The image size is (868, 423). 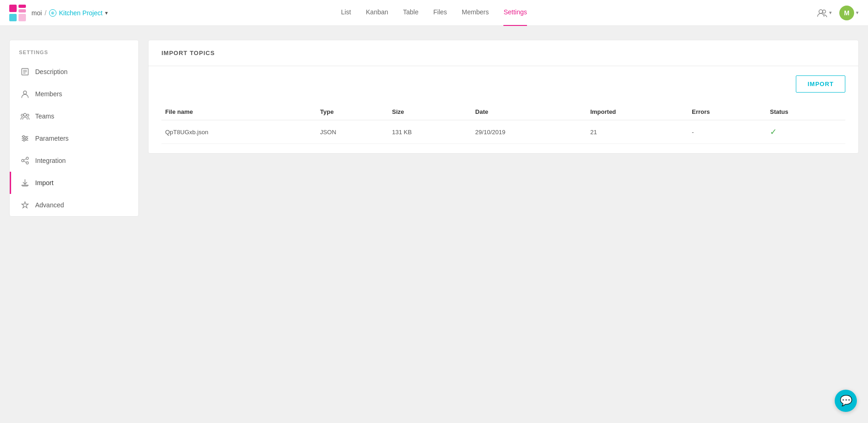 What do you see at coordinates (53, 13) in the screenshot?
I see `globe-icon: ⊕` at bounding box center [53, 13].